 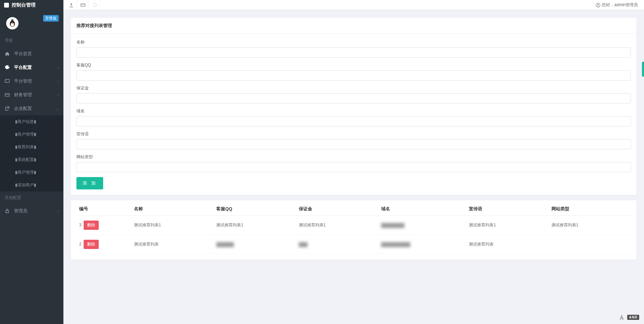 What do you see at coordinates (354, 65) in the screenshot?
I see `field-label: 客服QQ` at bounding box center [354, 65].